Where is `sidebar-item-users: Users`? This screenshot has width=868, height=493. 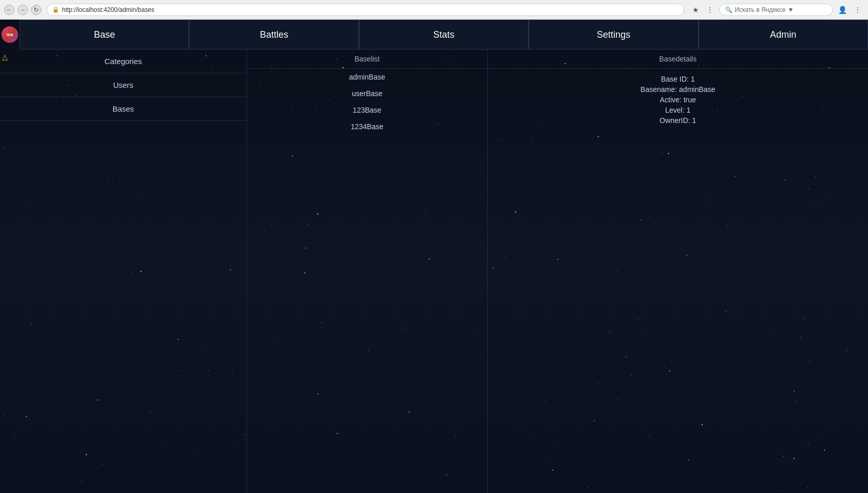 sidebar-item-users: Users is located at coordinates (123, 85).